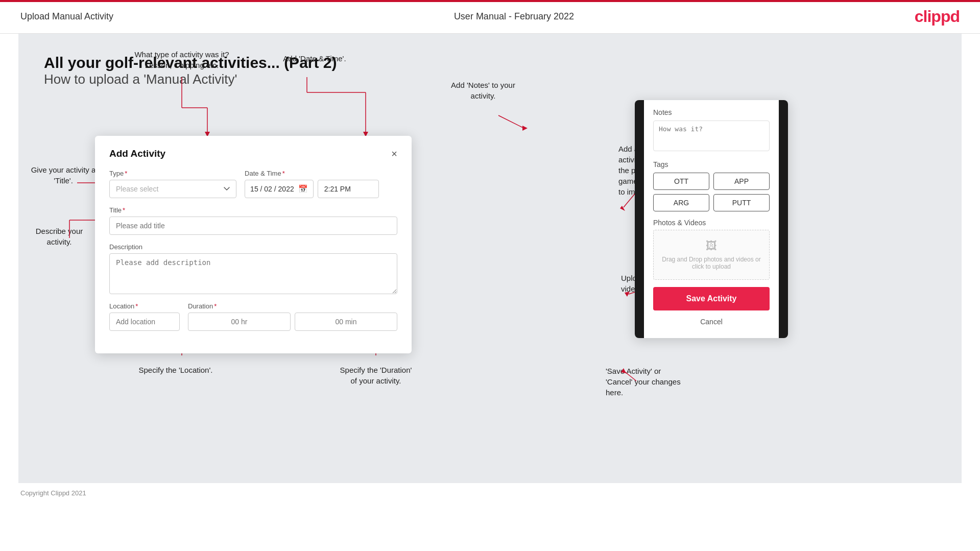 This screenshot has width=980, height=551. Describe the element at coordinates (639, 219) in the screenshot. I see `panel-left-bar` at that location.